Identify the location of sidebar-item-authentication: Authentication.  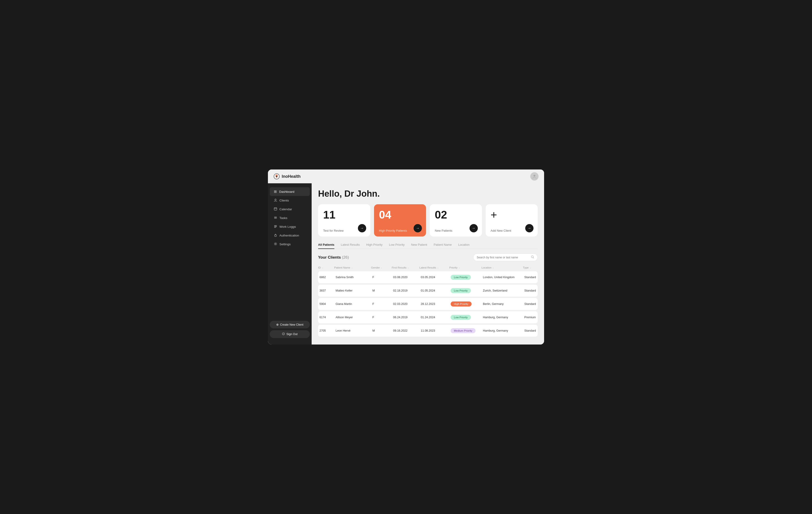
(290, 236).